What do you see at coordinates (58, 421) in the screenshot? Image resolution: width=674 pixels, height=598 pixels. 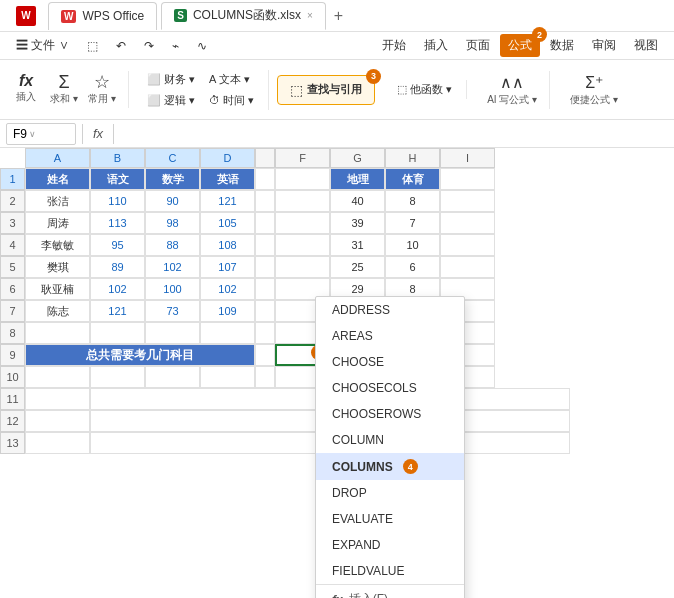 I see `cell-a12` at bounding box center [58, 421].